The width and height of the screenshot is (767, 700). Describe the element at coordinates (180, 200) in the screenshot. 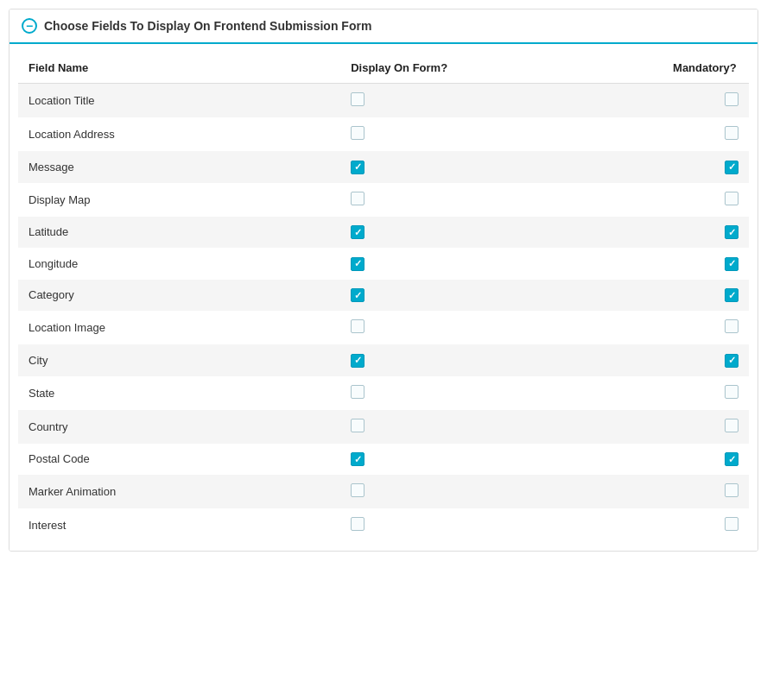

I see `field-name-cell: Display Map` at that location.